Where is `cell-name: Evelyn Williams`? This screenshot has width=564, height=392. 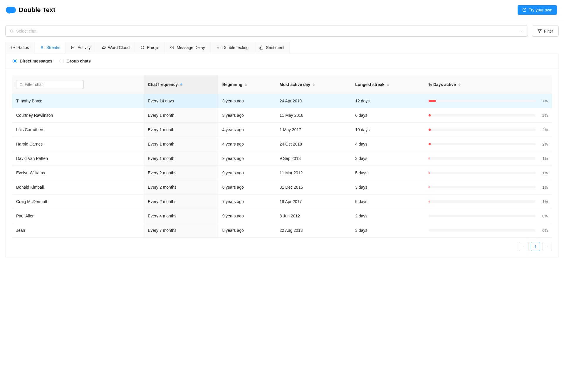 cell-name: Evelyn Williams is located at coordinates (78, 173).